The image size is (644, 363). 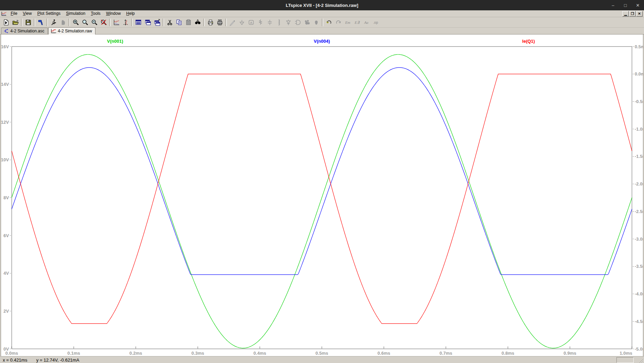 What do you see at coordinates (139, 22) in the screenshot?
I see `tile-windows-button` at bounding box center [139, 22].